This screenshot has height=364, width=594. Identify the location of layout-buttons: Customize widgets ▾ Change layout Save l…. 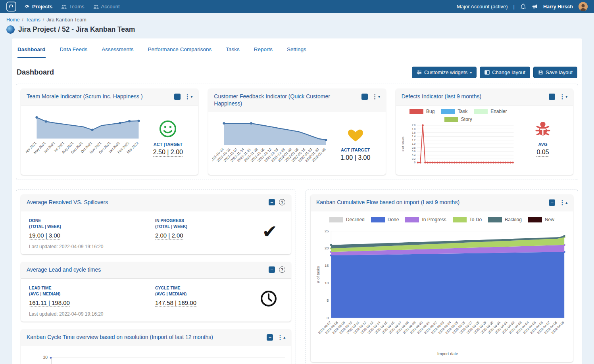
(494, 72).